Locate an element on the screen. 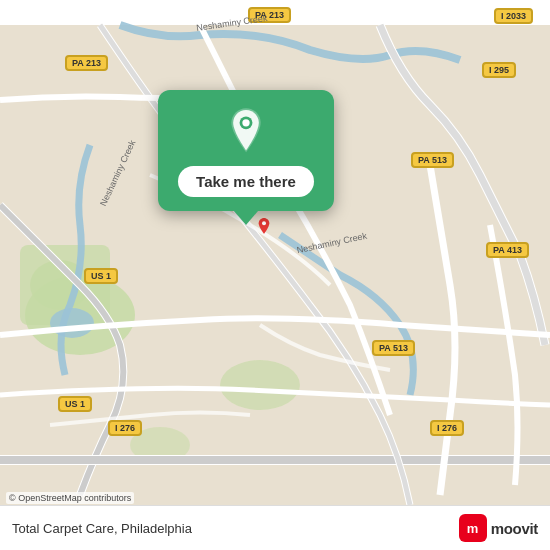 This screenshot has width=550, height=550. road-badge-i276-right: I 276 is located at coordinates (447, 428).